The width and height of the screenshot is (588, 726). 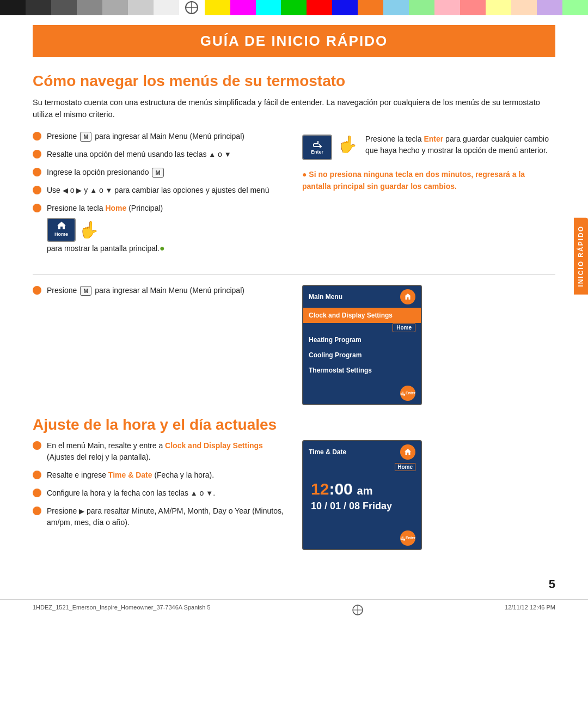 What do you see at coordinates (192, 8) in the screenshot?
I see `compass-segment` at bounding box center [192, 8].